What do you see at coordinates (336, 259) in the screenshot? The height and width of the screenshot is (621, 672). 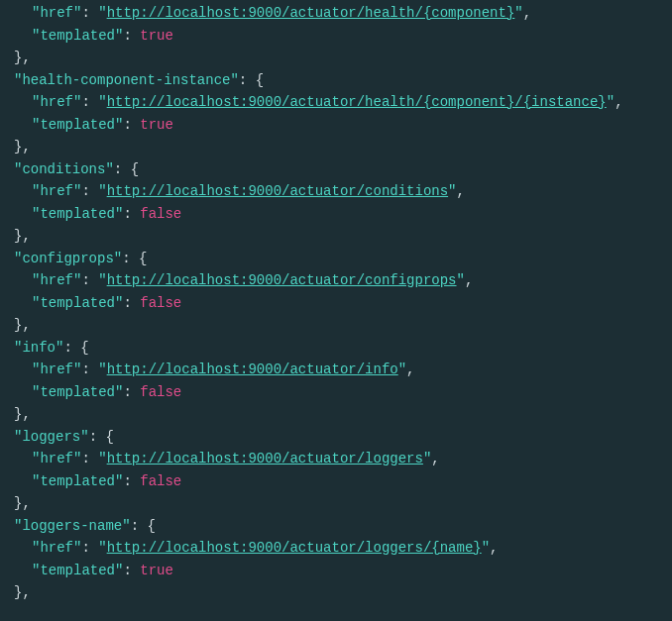 I see `json-object-start: "configprops": {` at bounding box center [336, 259].